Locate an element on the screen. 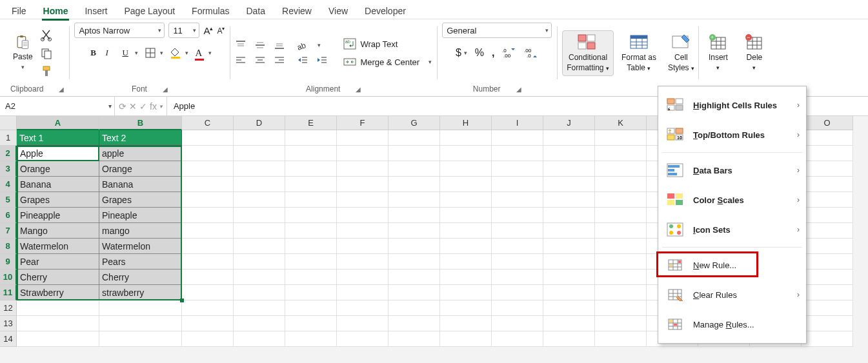  fx-icon: fx is located at coordinates (154, 106).